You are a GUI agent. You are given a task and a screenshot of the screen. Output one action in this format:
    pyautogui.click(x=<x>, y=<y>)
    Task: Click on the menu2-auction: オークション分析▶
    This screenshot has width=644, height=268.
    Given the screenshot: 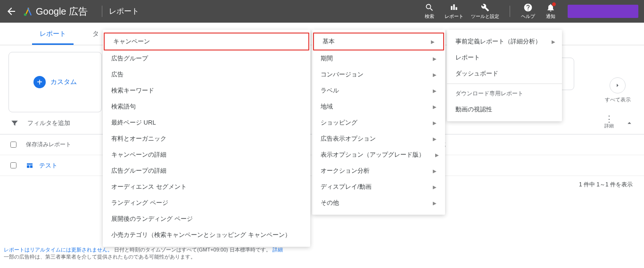 What is the action you would take?
    pyautogui.click(x=379, y=171)
    